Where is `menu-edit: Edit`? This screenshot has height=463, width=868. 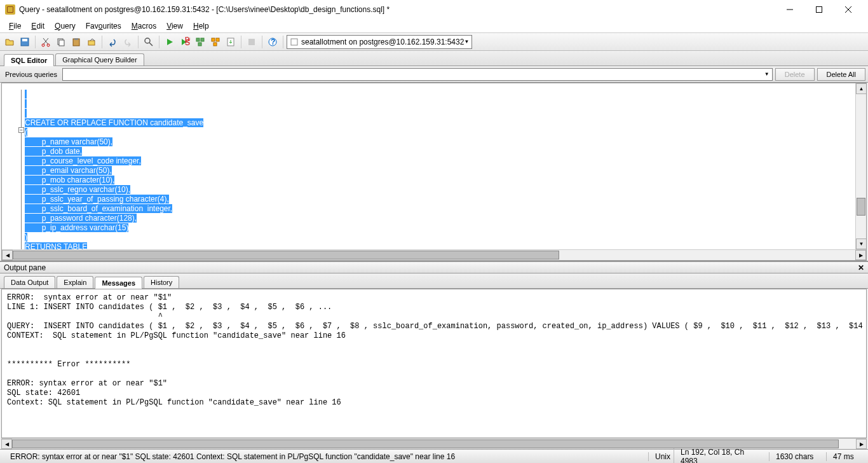 menu-edit: Edit is located at coordinates (38, 26).